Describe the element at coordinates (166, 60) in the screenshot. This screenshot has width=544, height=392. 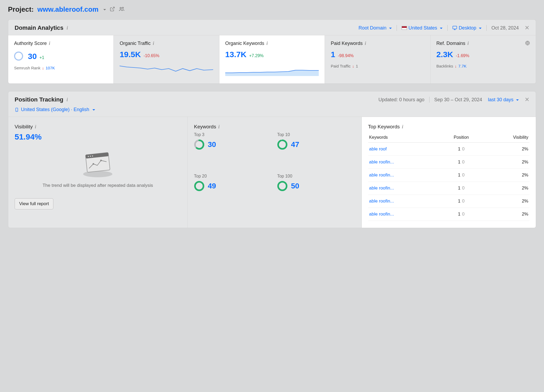
I see `card-organic-traffic: Organic Traffic i 19.5K -10.65%` at that location.